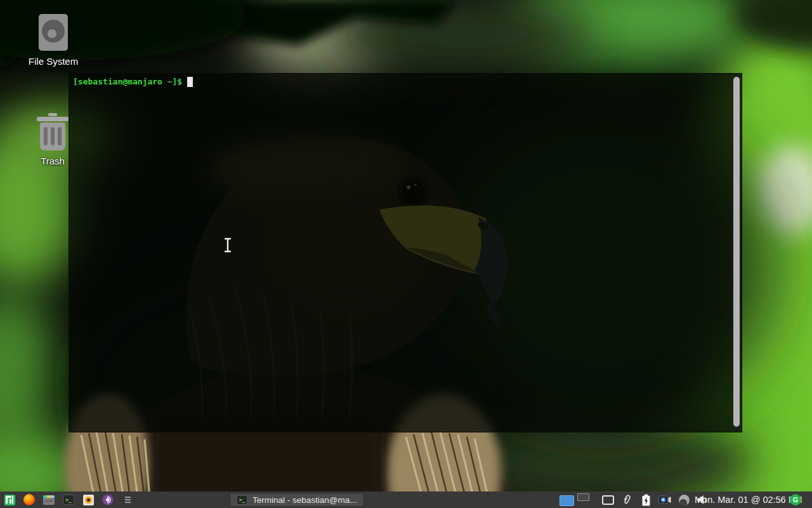  What do you see at coordinates (749, 500) in the screenshot?
I see `clock: Mon. Mar. 01 @ 02:56 PM` at bounding box center [749, 500].